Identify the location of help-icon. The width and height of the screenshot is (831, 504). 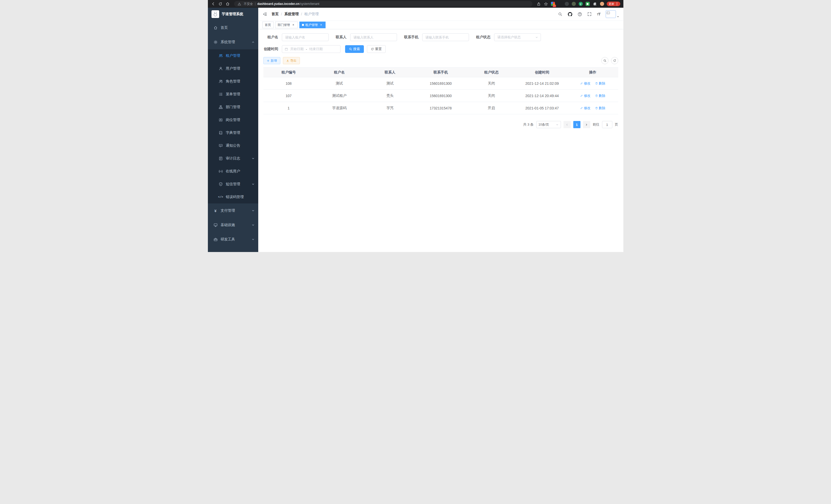
(580, 14).